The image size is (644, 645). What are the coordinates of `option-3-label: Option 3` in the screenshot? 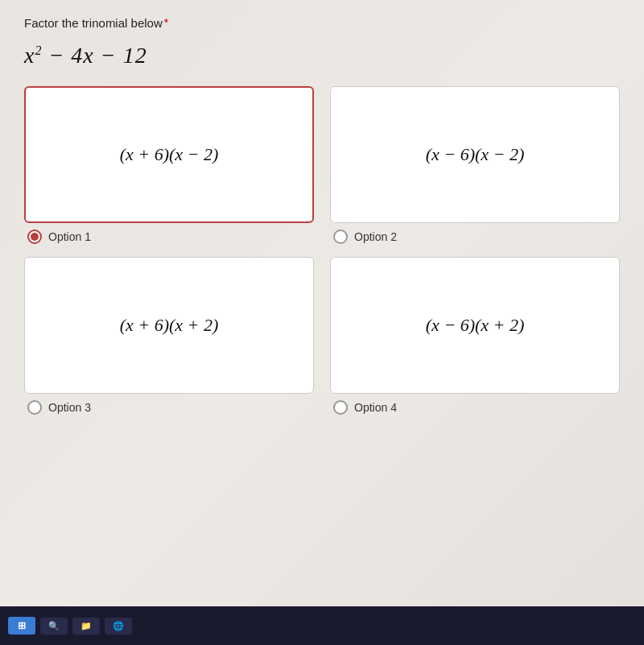 It's located at (69, 407).